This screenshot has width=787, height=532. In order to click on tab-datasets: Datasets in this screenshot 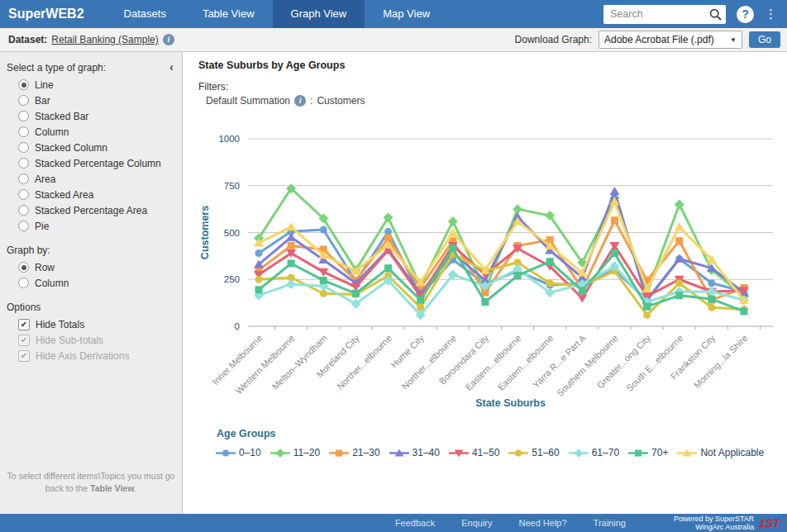, I will do `click(145, 14)`.